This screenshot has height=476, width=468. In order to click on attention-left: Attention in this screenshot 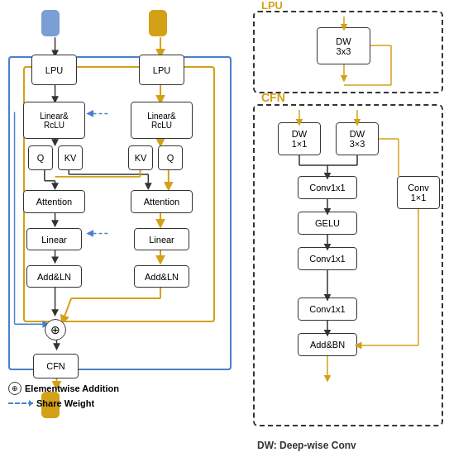, I will do `click(55, 202)`.